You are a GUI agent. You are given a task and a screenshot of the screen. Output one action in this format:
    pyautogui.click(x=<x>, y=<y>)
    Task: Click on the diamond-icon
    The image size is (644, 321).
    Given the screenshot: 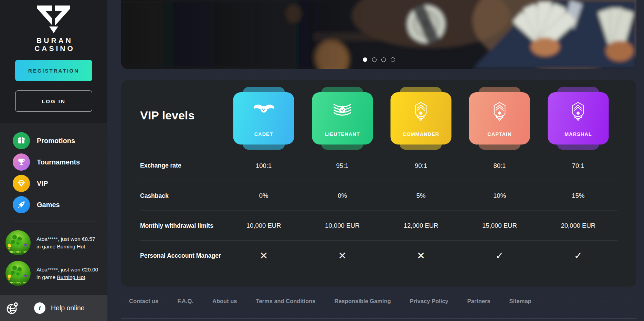 What is the action you would take?
    pyautogui.click(x=21, y=183)
    